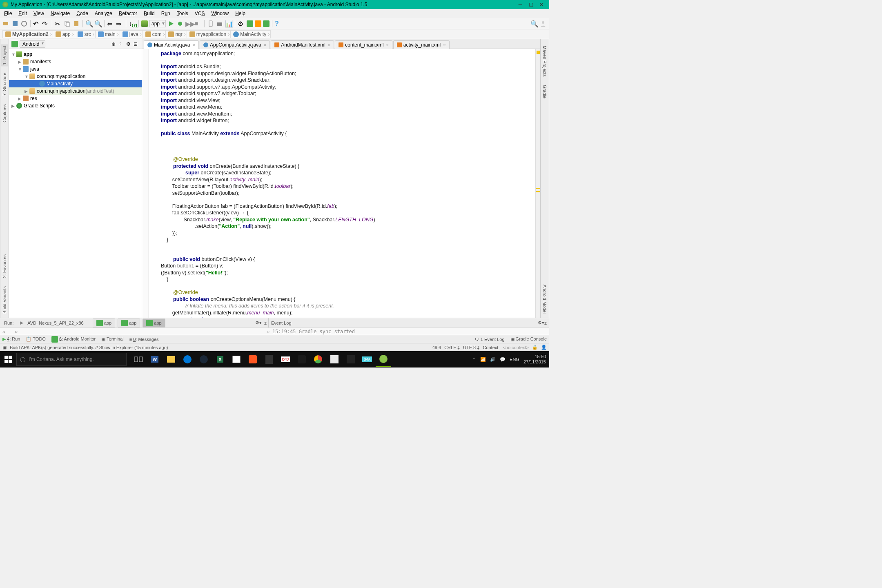 The width and height of the screenshot is (882, 588). Describe the element at coordinates (158, 24) in the screenshot. I see `run-config-dropdown: app▾` at that location.